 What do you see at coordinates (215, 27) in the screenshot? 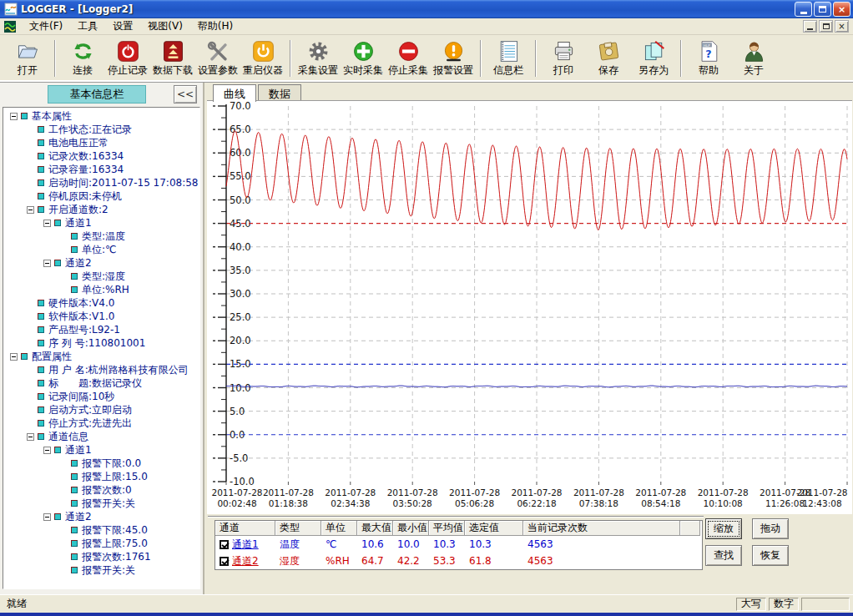
I see `menu-item-4: 帮助(H)` at bounding box center [215, 27].